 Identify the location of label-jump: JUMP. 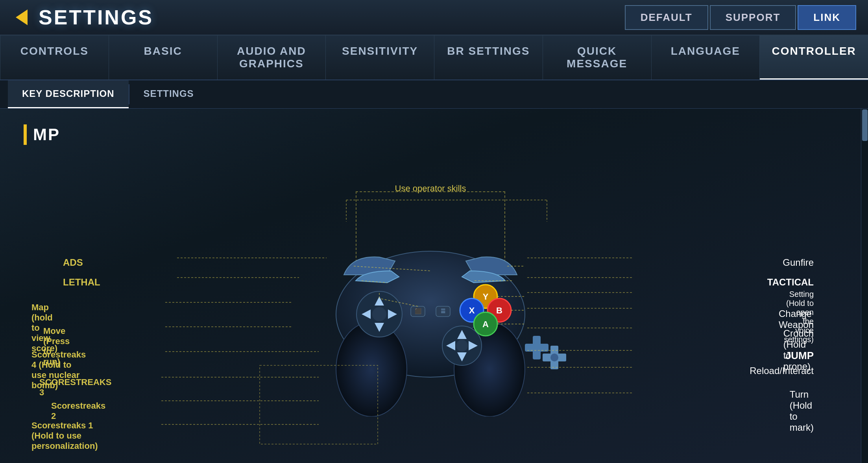
(800, 356).